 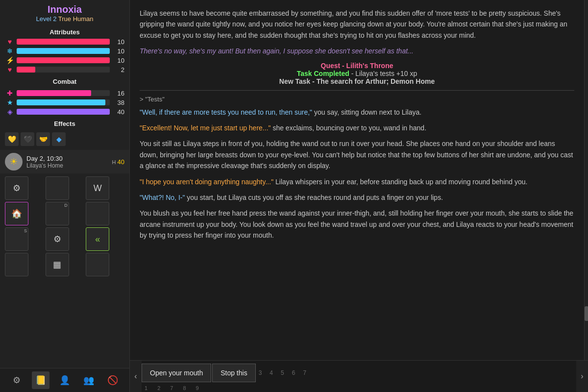 What do you see at coordinates (65, 380) in the screenshot?
I see `bottom-bar: ⚙ 📒 👤 👥 🚫` at bounding box center [65, 380].